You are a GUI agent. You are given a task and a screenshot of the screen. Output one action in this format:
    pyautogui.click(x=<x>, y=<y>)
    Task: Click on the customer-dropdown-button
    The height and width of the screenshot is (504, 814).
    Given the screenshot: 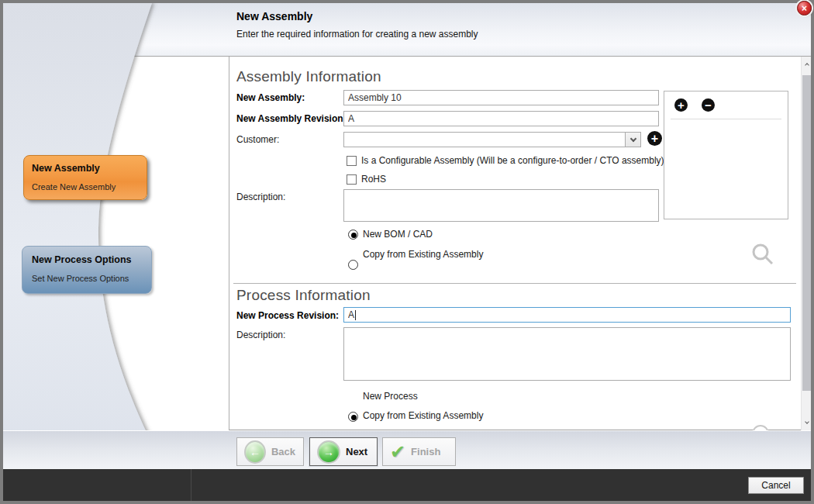 What is the action you would take?
    pyautogui.click(x=633, y=140)
    